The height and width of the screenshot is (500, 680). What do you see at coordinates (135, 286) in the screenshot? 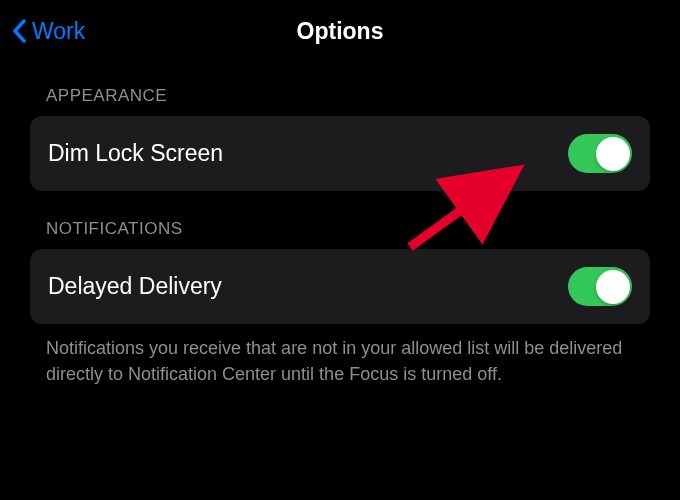
I see `delayed-delivery-label: Delayed Delivery` at bounding box center [135, 286].